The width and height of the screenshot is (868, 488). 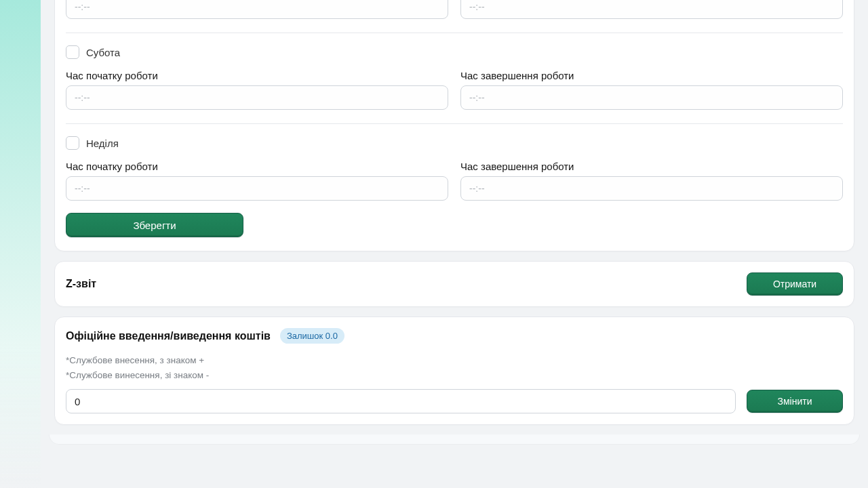 I want to click on change-button: Змінити, so click(x=795, y=401).